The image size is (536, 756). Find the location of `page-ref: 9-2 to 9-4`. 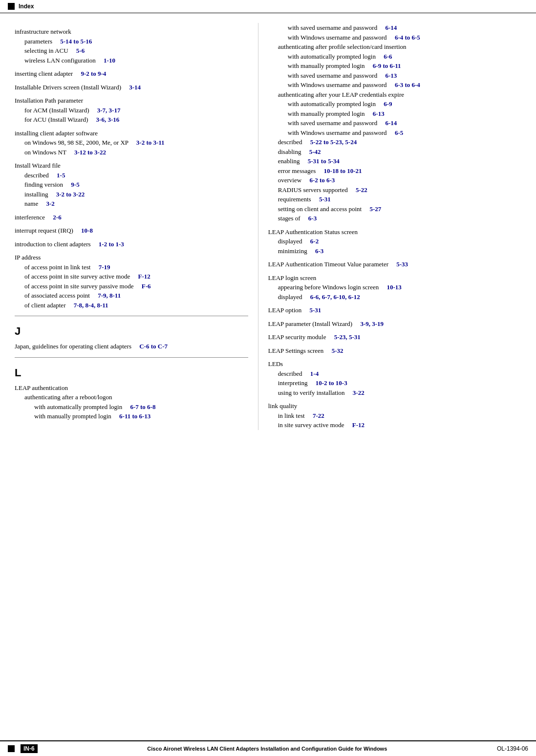

page-ref: 9-2 to 9-4 is located at coordinates (93, 73).